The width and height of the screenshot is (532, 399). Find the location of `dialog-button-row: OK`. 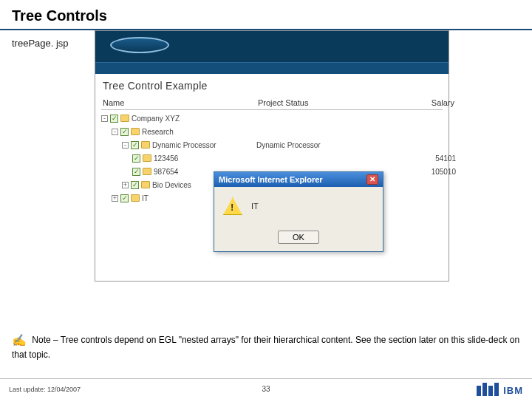

dialog-button-row: OK is located at coordinates (299, 238).